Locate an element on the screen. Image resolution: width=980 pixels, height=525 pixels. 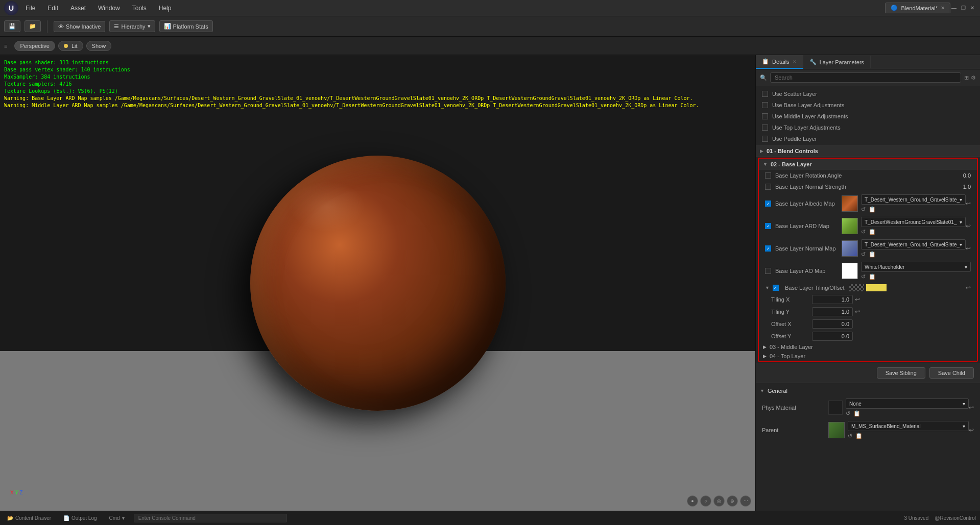
hierarchy-button: ☰ Hierarchy ▾ is located at coordinates (132, 27).